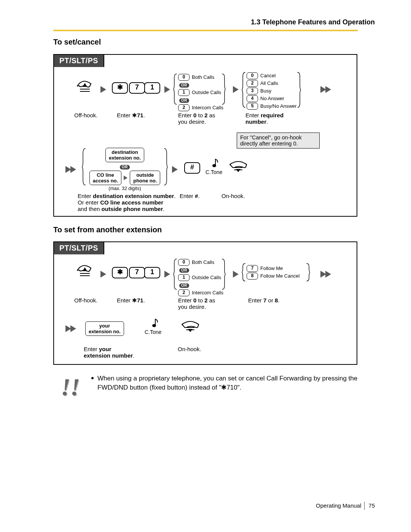 This screenshot has width=411, height=532. What do you see at coordinates (346, 506) in the screenshot?
I see `page-footer: Operating Manual75` at bounding box center [346, 506].